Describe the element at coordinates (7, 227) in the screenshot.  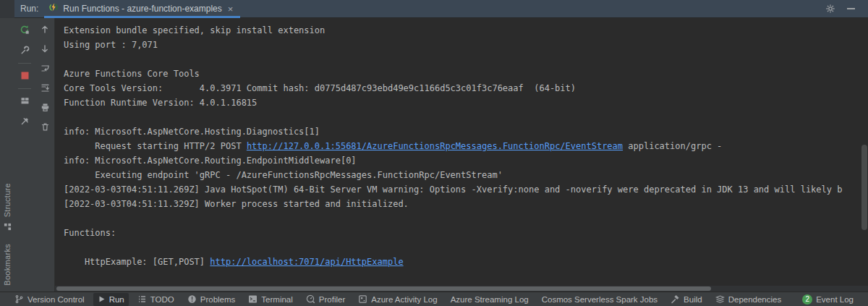
I see `structure-icon` at that location.